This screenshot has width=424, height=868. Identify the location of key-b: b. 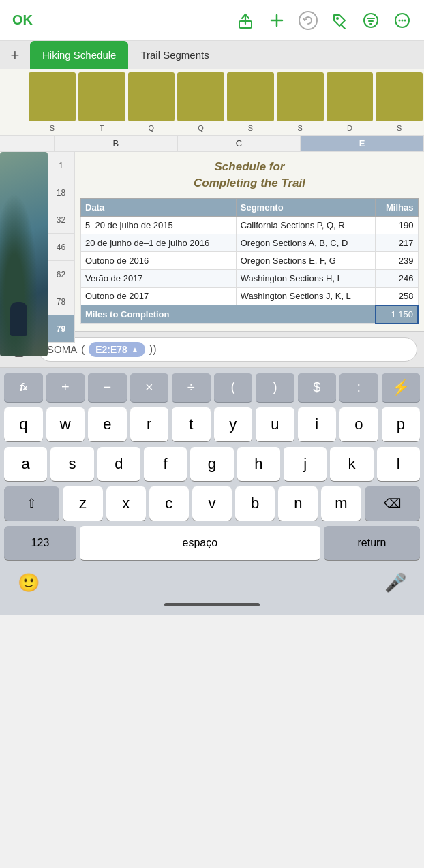
(255, 503).